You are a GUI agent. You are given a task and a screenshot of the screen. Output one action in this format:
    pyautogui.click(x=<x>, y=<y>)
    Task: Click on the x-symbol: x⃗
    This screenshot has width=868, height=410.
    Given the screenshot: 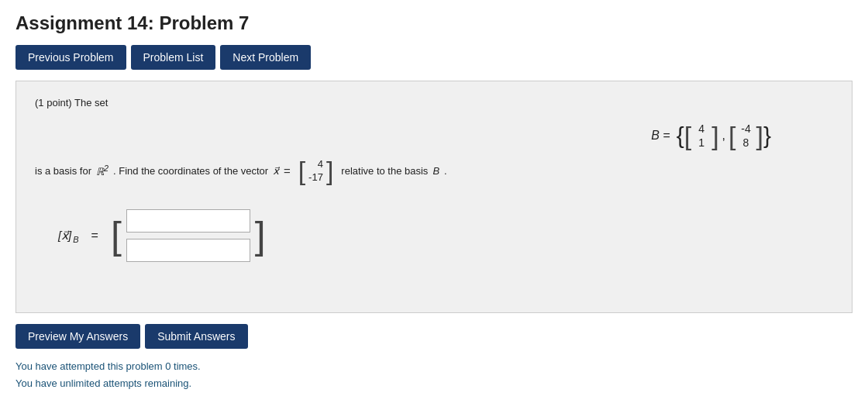 What is the action you would take?
    pyautogui.click(x=276, y=171)
    